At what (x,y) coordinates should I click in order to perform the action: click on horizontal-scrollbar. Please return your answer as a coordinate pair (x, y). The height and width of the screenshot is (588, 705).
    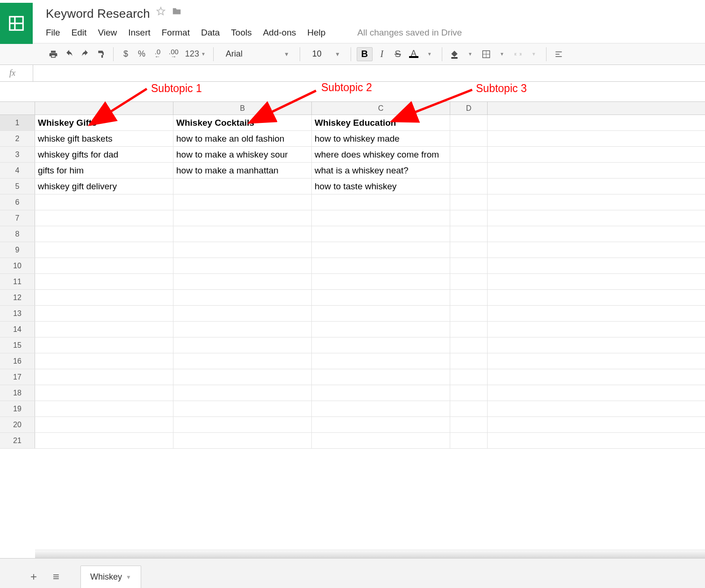
    Looking at the image, I should click on (370, 554).